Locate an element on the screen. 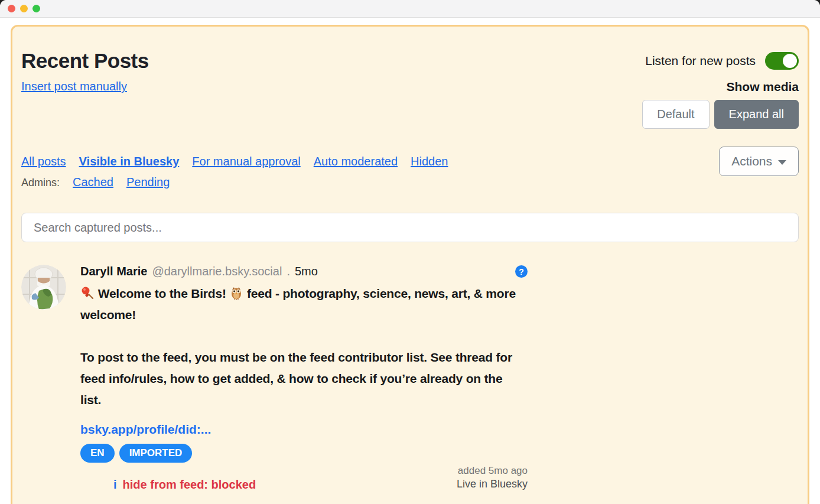 This screenshot has width=820, height=504. avatar-image is located at coordinates (44, 287).